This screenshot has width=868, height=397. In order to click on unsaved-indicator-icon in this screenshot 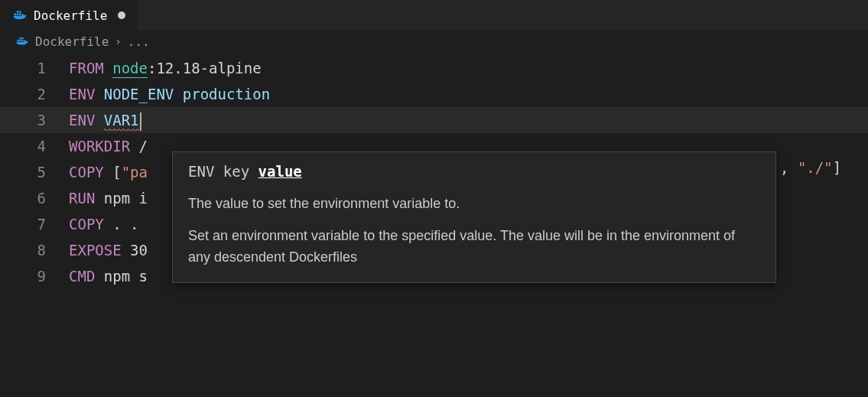, I will do `click(122, 15)`.